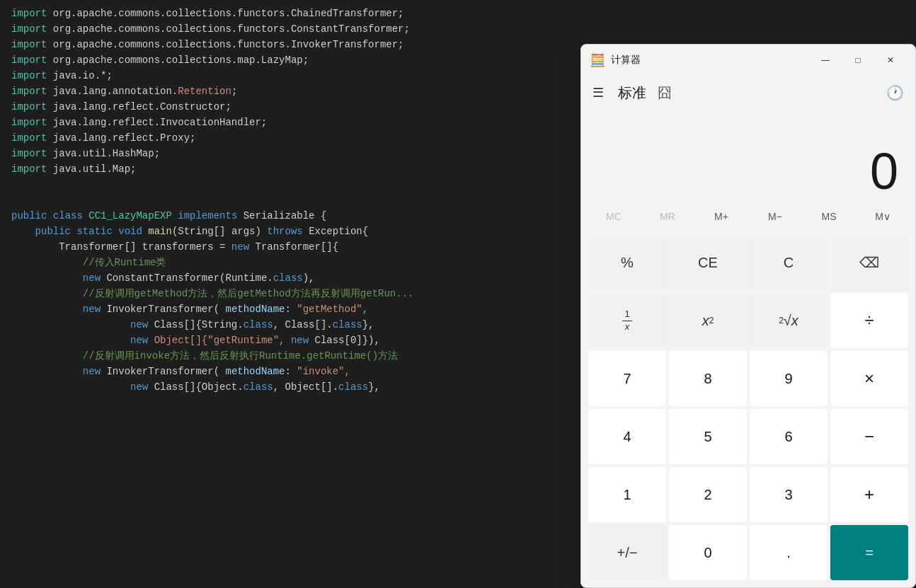 The image size is (916, 588). Describe the element at coordinates (825, 60) in the screenshot. I see `minimize-button: —` at that location.